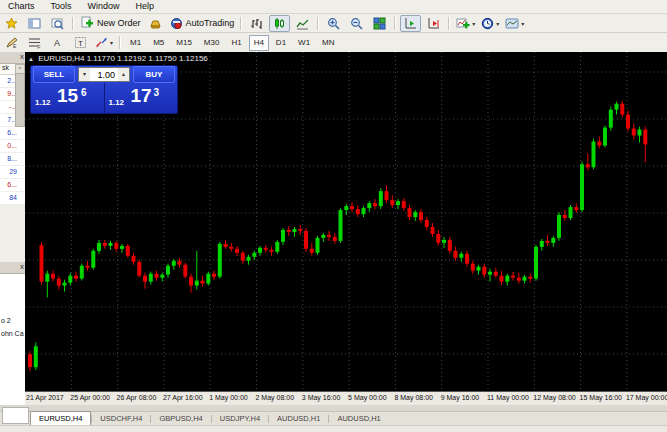 The width and height of the screenshot is (667, 432). What do you see at coordinates (13, 228) in the screenshot?
I see `docked-panels-strip: x sk ^ 2...9...-...7...6...0...8...296..…` at bounding box center [13, 228].